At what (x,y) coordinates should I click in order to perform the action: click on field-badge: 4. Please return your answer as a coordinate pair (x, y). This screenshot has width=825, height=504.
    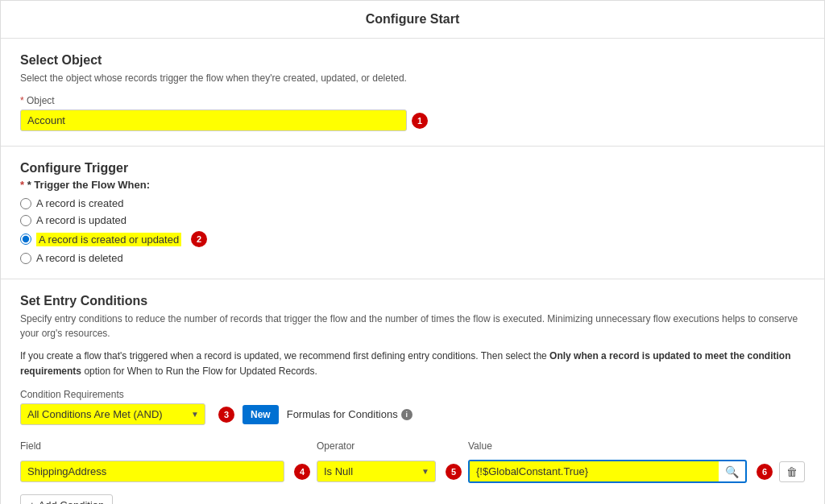
    Looking at the image, I should click on (302, 472).